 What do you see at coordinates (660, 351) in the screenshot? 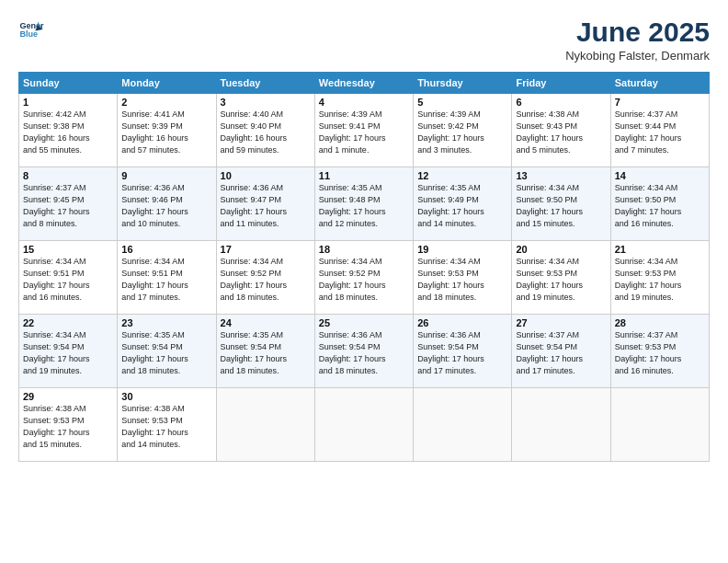
I see `calendar-cell: 28Sunrise: 4:37 AM Sunset: 9:53 PM Dayli…` at bounding box center [660, 351].